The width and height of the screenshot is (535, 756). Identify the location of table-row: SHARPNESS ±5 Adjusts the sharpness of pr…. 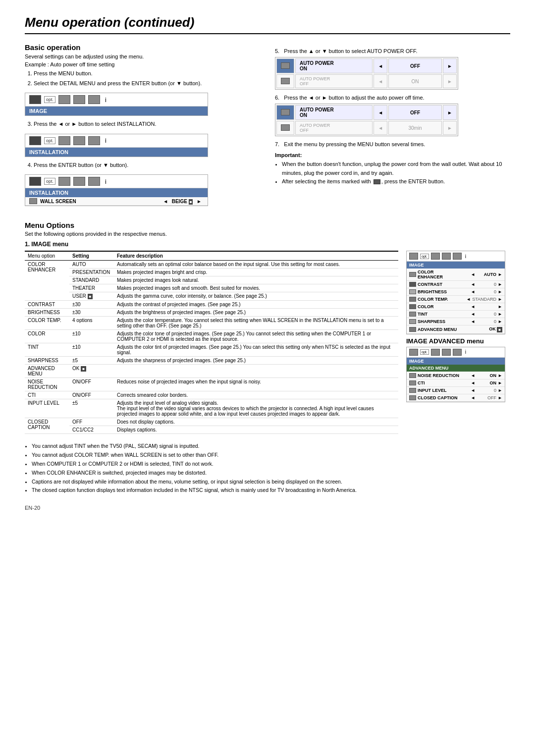
(212, 361).